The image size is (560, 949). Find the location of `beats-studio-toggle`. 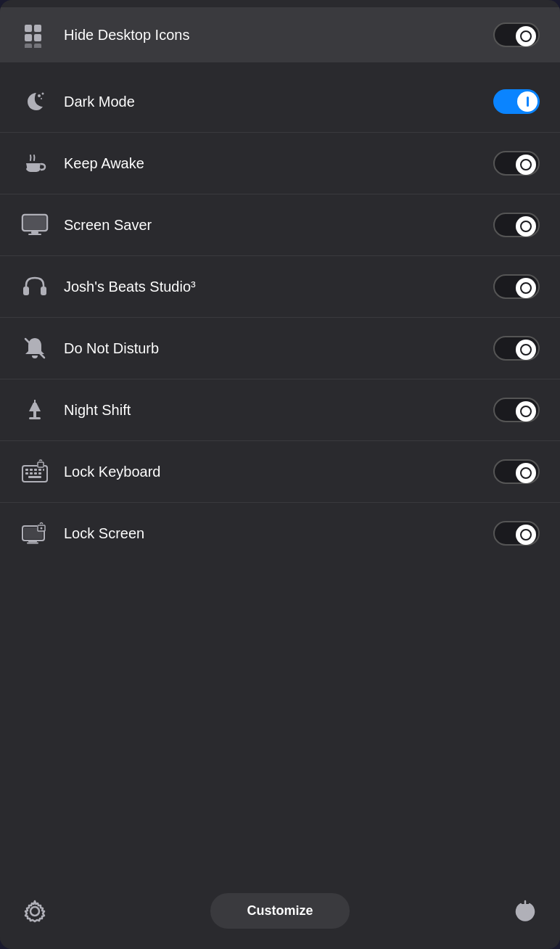

beats-studio-toggle is located at coordinates (516, 287).